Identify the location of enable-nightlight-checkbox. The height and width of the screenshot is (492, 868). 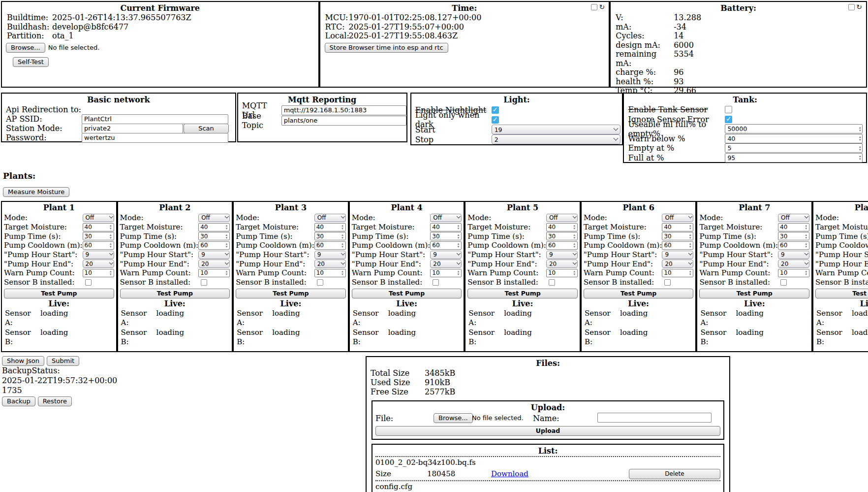
(495, 110).